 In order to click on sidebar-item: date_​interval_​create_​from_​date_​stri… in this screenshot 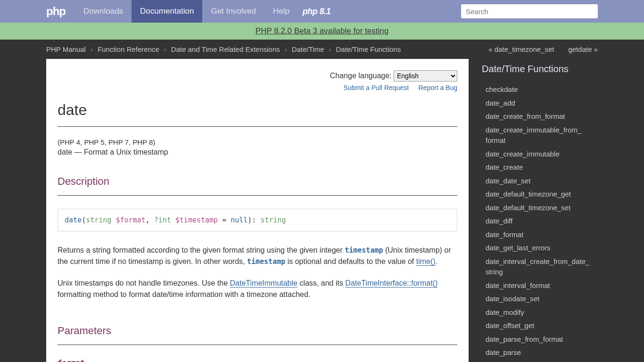, I will do `click(539, 267)`.